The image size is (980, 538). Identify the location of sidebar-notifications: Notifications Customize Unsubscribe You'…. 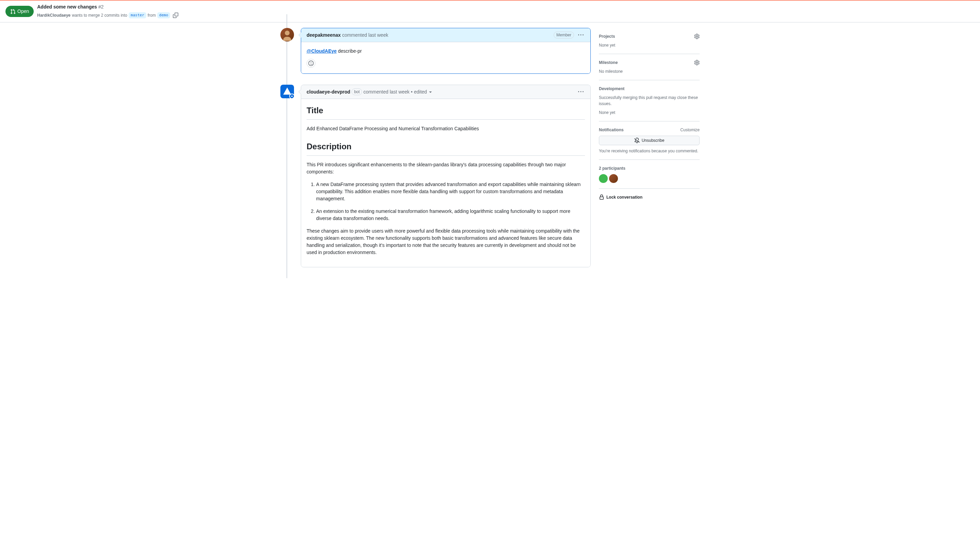
(649, 141).